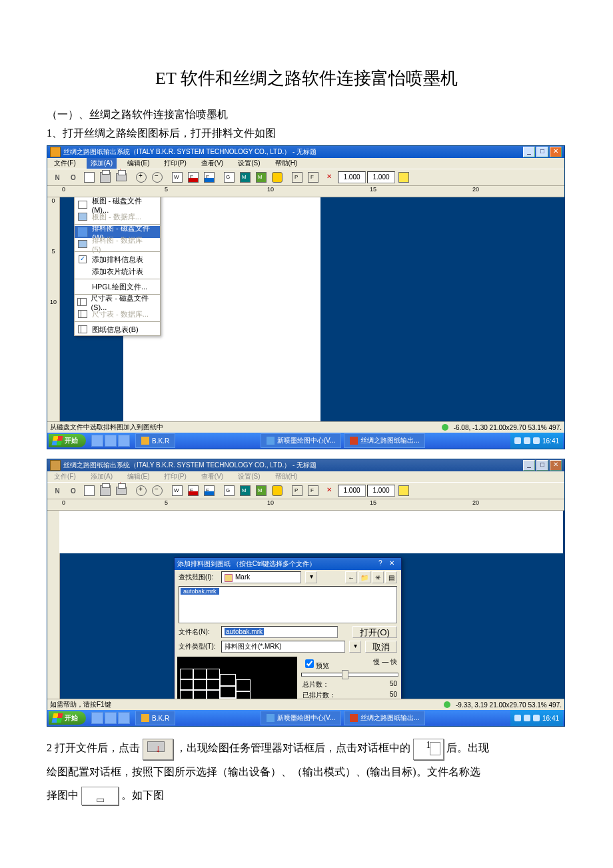 Image resolution: width=613 pixels, height=868 pixels. Describe the element at coordinates (378, 577) in the screenshot. I see `new-folder-icon: ✳` at that location.